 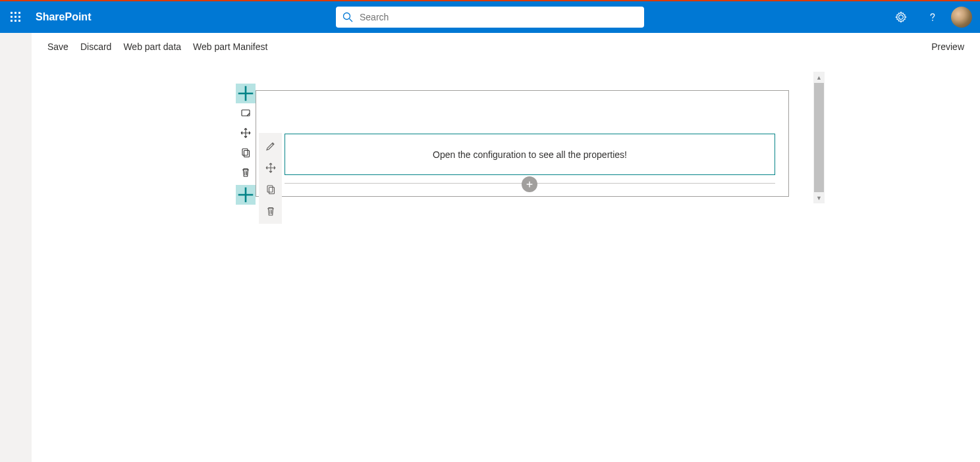 I want to click on search-box, so click(x=490, y=17).